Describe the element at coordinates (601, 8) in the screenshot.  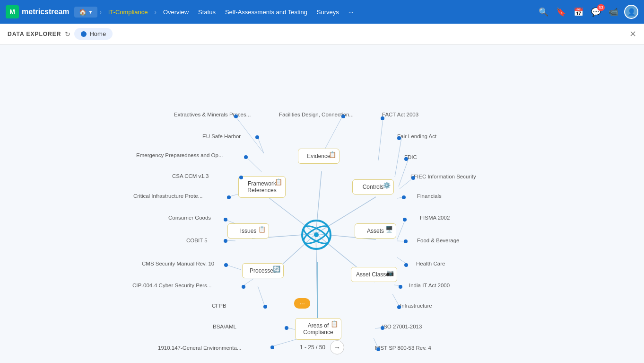
I see `chat-badge: 53` at that location.